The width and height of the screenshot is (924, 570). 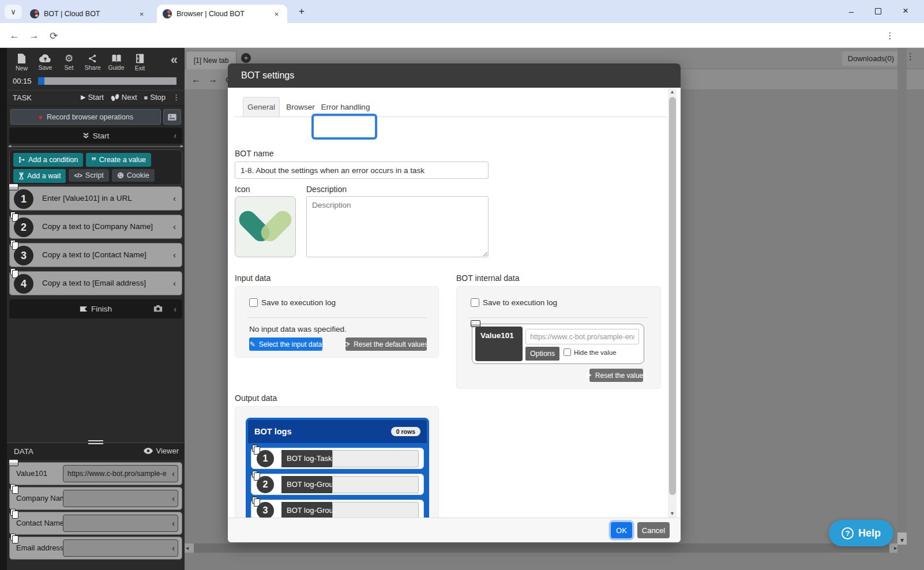 I want to click on scroll-left-icon: ◂, so click(x=187, y=548).